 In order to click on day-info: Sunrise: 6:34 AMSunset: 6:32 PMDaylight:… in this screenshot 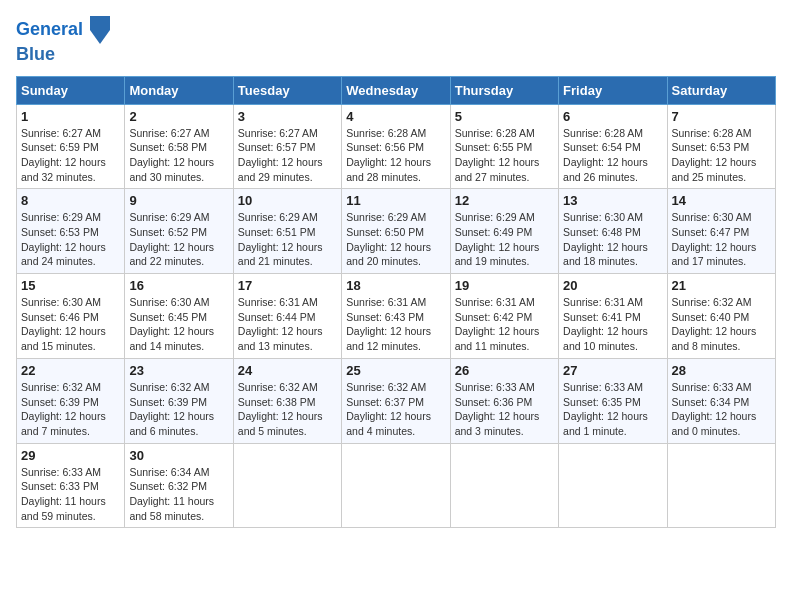, I will do `click(172, 494)`.